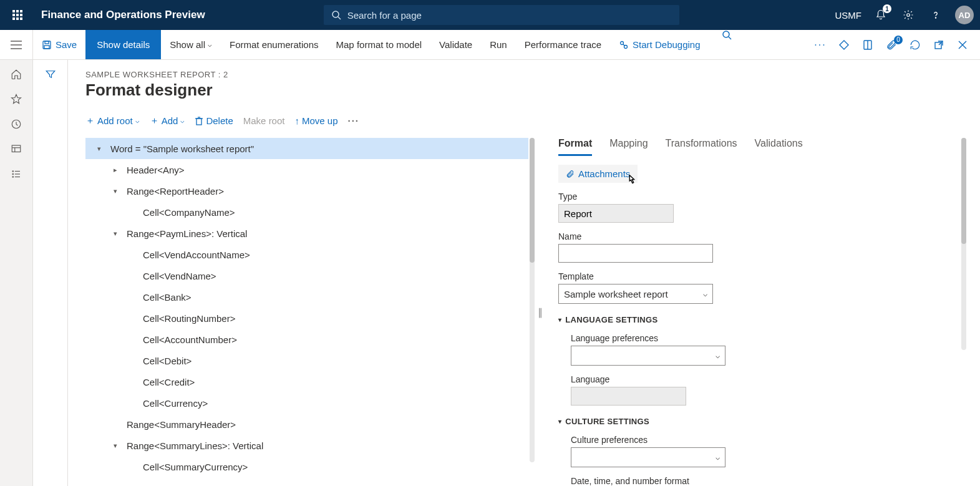 This screenshot has height=486, width=980. What do you see at coordinates (16, 273) in the screenshot?
I see `left-rail` at bounding box center [16, 273].